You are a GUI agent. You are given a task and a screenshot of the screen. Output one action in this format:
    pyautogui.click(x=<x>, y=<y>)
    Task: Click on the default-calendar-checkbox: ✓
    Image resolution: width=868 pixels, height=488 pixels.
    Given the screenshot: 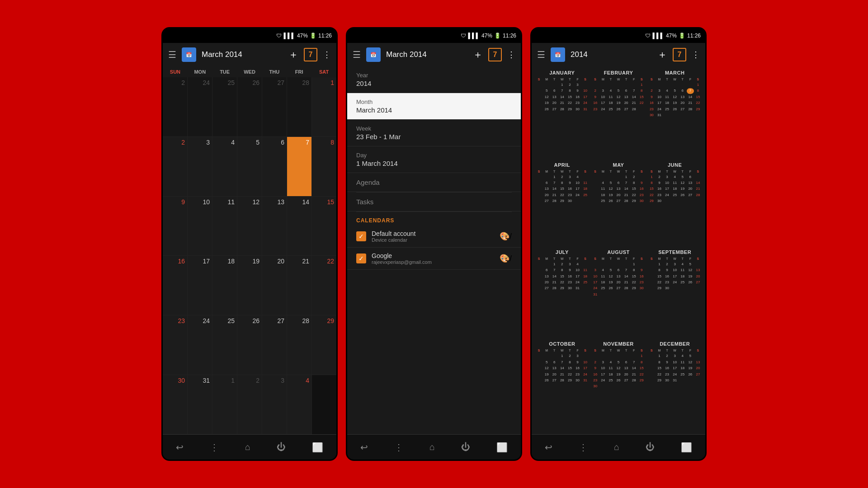 What is the action you would take?
    pyautogui.click(x=361, y=236)
    